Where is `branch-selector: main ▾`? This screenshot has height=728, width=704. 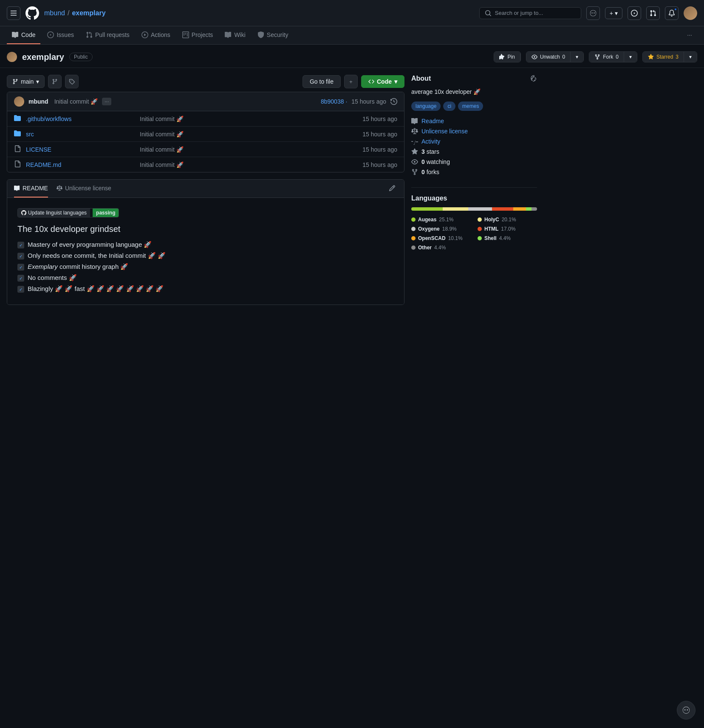
branch-selector: main ▾ is located at coordinates (25, 82).